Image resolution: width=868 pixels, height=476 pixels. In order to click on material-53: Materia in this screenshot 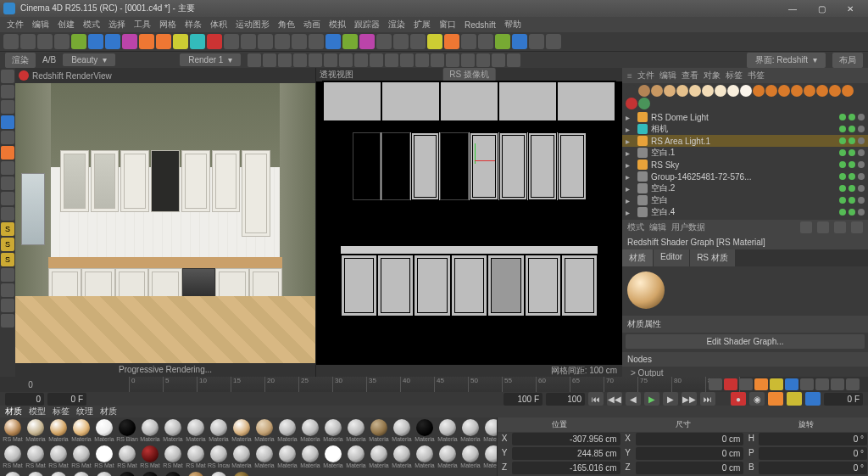, I will do `click(219, 473)`.